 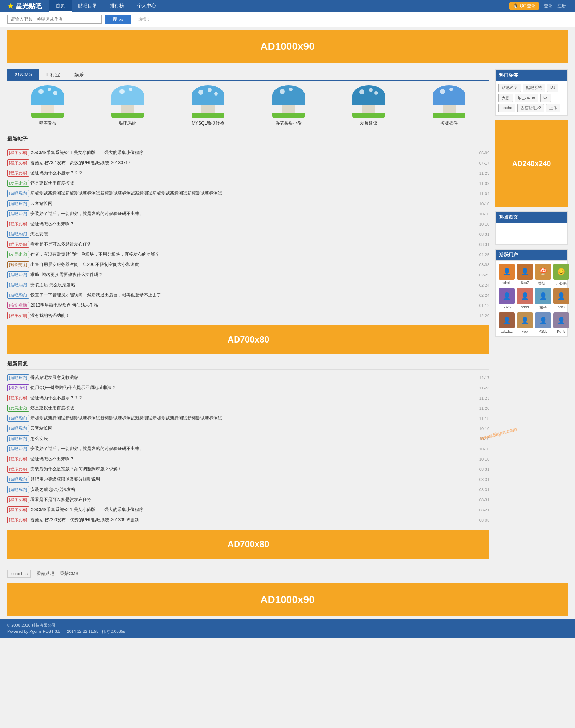 I want to click on search-input, so click(x=54, y=19).